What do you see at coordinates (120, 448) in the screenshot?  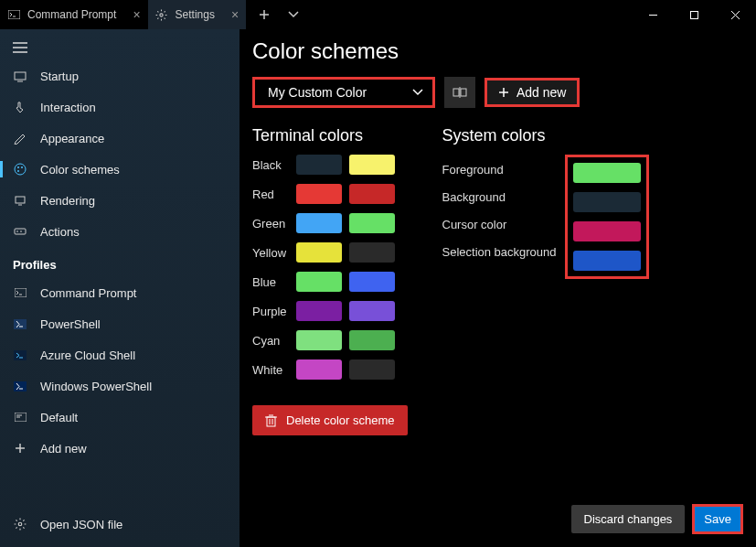 I see `sidebar-add-new: Add new` at bounding box center [120, 448].